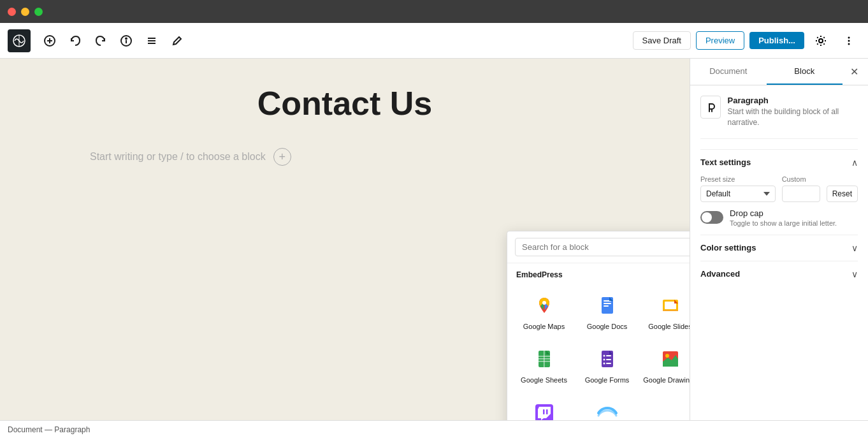 The width and height of the screenshot is (868, 438). I want to click on block-picker: EmbedPress ∧, so click(598, 325).